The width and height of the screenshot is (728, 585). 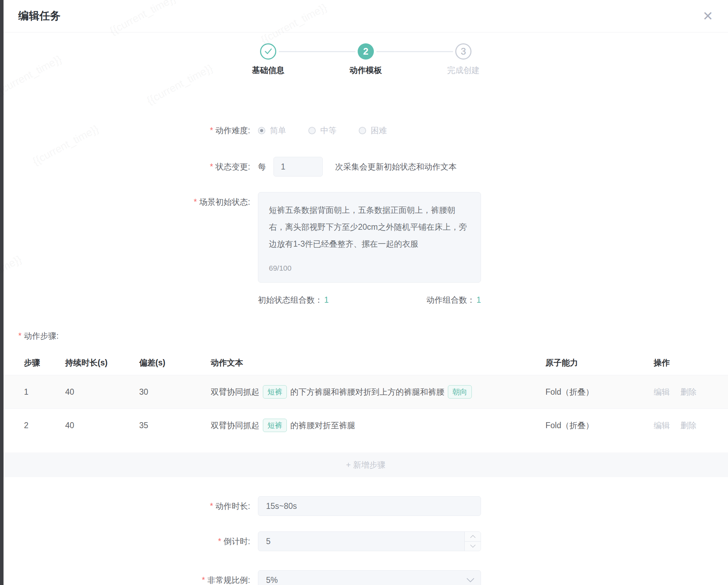 I want to click on initial-state-label: *场景初始状态:, so click(x=127, y=200).